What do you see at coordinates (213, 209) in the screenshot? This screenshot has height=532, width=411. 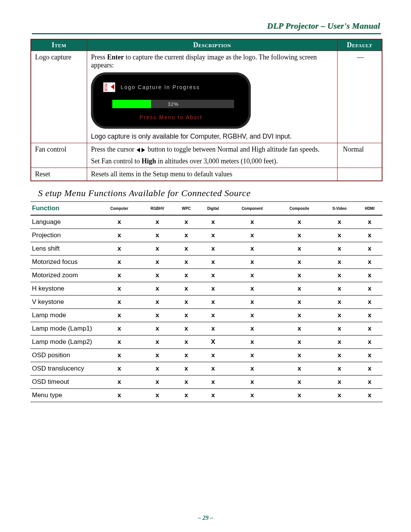 I see `th-source: Digital` at bounding box center [213, 209].